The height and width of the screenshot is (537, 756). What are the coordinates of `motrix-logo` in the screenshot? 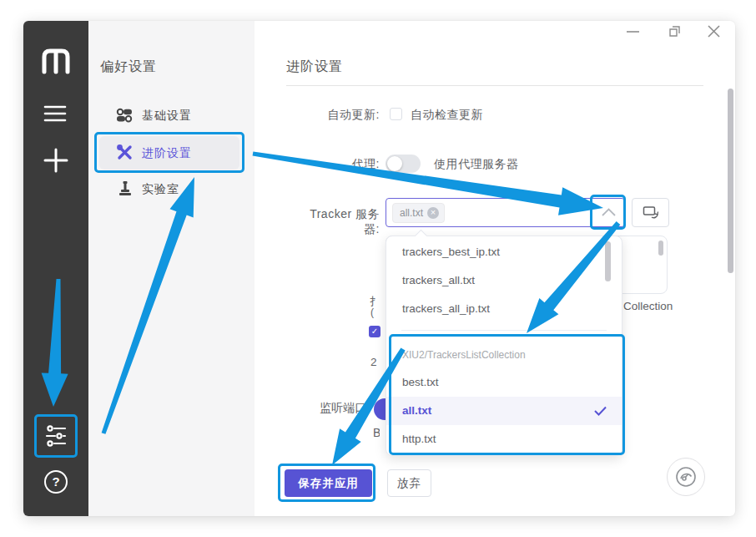 It's located at (56, 61).